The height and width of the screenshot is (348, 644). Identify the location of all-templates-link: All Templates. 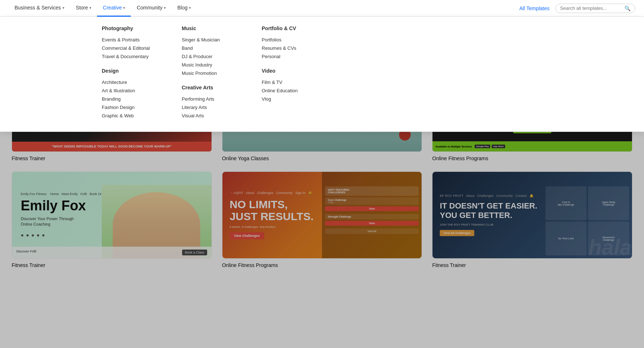
(534, 8).